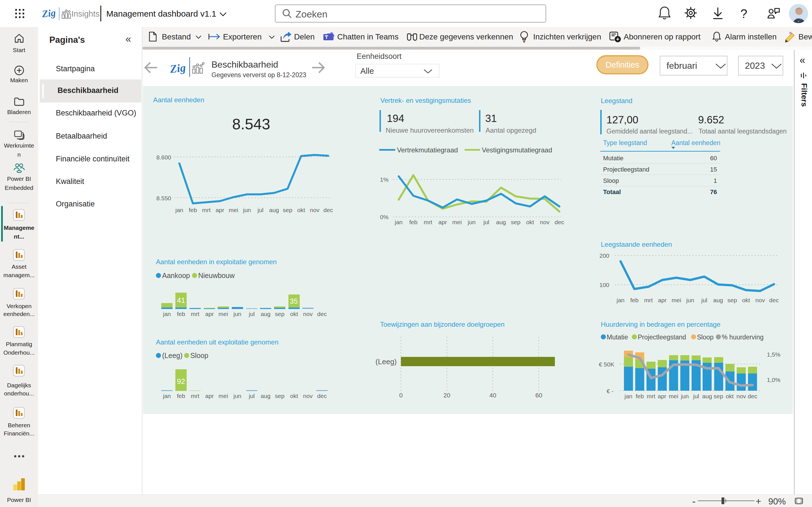 The image size is (812, 507). Describe the element at coordinates (715, 180) in the screenshot. I see `svg-text: 1` at that location.